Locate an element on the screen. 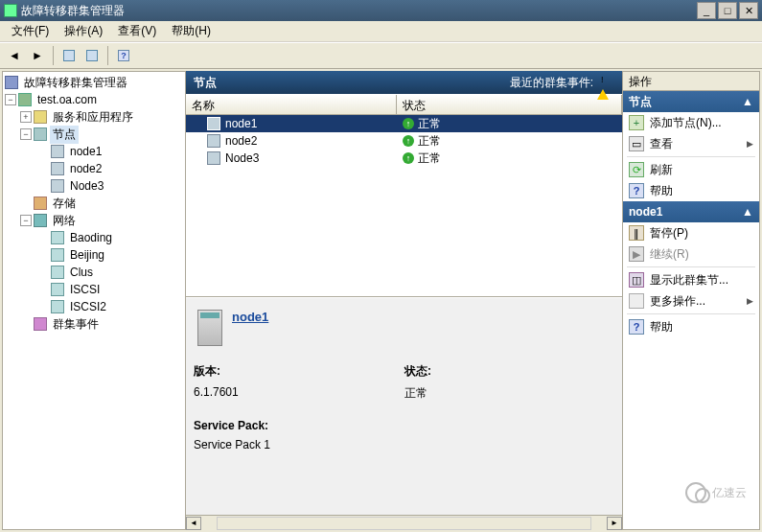  action-view: ▭查看▶ is located at coordinates (691, 144).